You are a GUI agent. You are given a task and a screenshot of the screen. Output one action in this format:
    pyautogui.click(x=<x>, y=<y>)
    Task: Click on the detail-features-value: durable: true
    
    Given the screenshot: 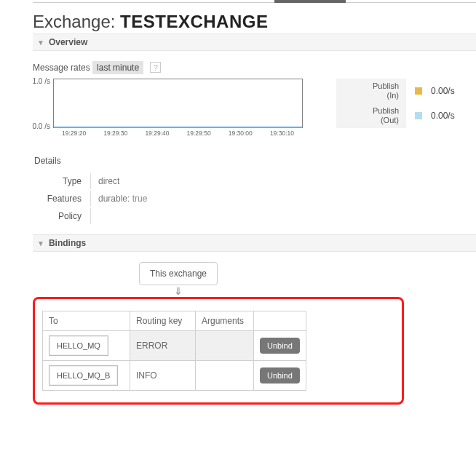 What is the action you would take?
    pyautogui.click(x=122, y=199)
    